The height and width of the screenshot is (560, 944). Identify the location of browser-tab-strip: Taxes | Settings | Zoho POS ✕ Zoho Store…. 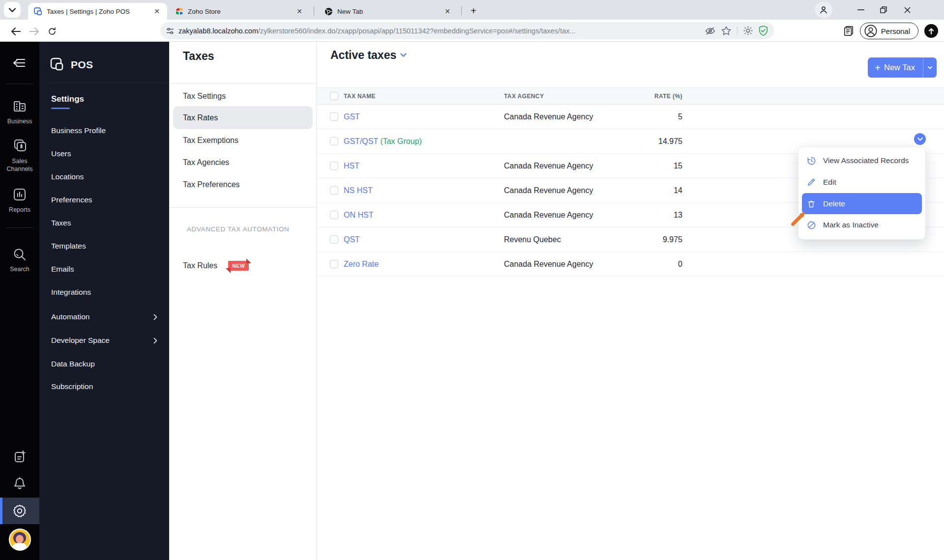
(472, 10).